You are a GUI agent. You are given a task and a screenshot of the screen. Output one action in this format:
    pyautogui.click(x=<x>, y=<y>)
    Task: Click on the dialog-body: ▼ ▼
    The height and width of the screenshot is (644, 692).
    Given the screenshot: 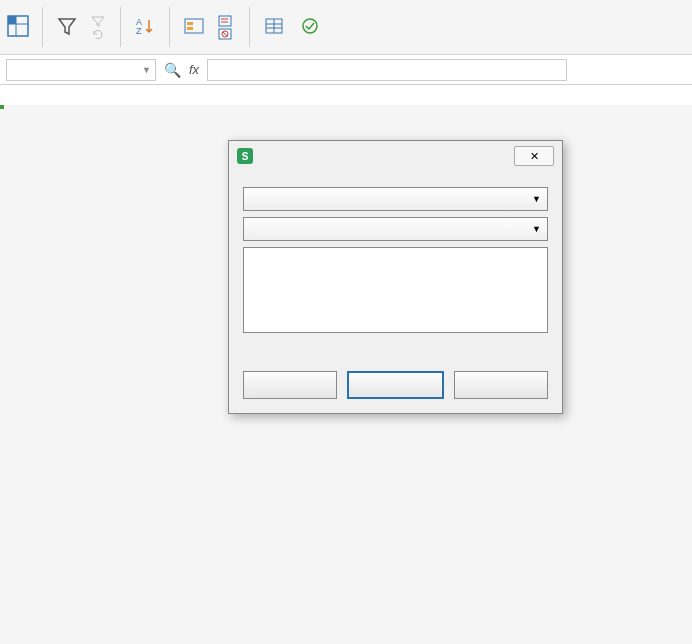 What is the action you would take?
    pyautogui.click(x=396, y=266)
    